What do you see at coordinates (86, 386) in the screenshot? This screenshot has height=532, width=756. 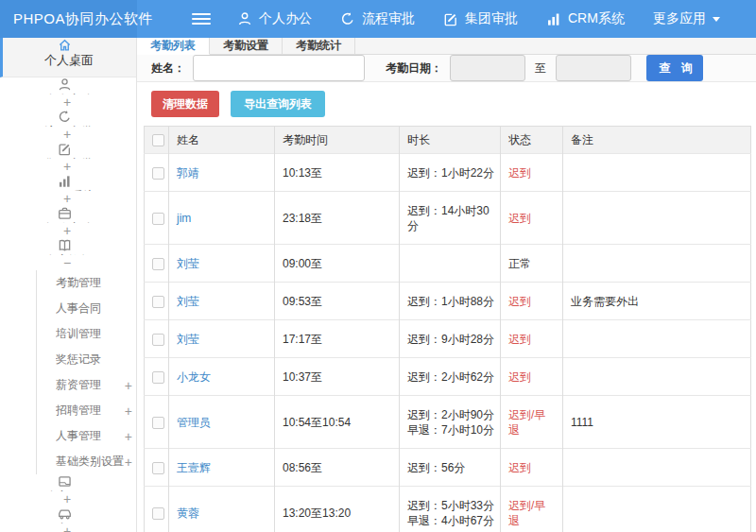 I see `sidebar-item-11: 薪资管理 +` at bounding box center [86, 386].